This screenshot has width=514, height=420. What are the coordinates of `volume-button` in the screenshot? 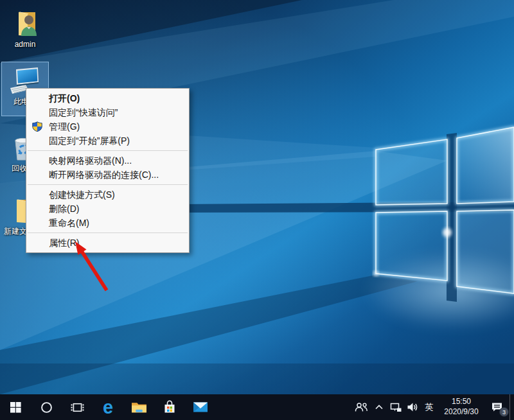 It's located at (412, 407).